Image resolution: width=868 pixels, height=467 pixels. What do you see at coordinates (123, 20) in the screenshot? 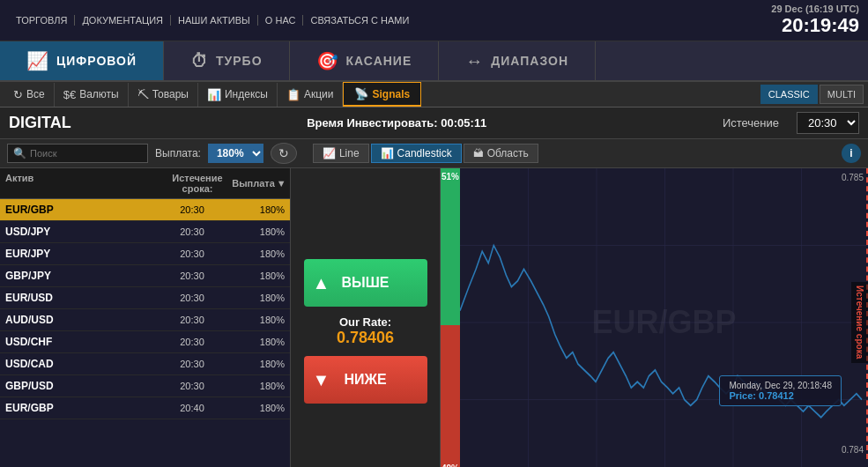
I see `nav-docs: ДОКУМЕНТАЦИЯ` at bounding box center [123, 20].